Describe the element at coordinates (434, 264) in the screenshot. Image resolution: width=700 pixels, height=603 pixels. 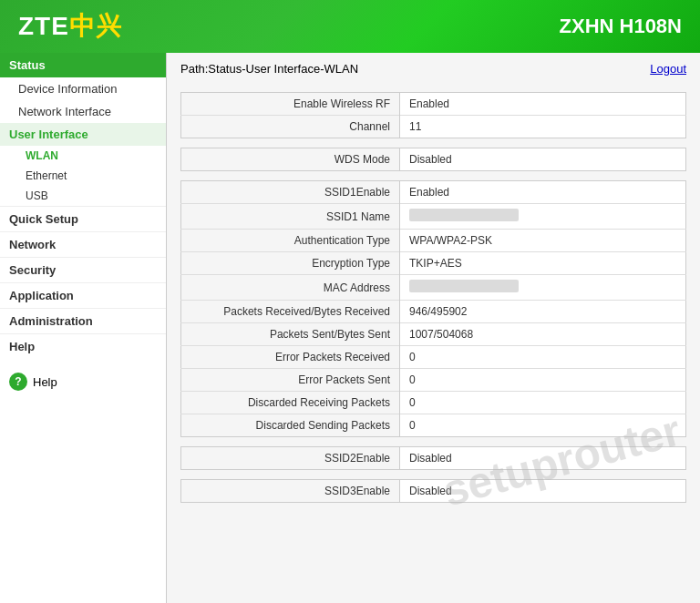
I see `table-row: Encryption Type TKIP+AES` at that location.